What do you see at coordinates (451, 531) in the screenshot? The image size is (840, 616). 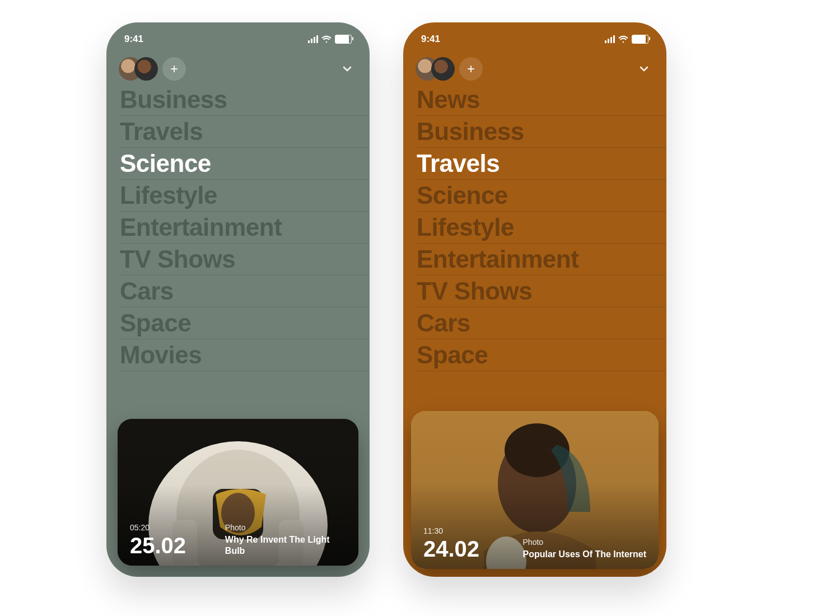 I see `card-time: 11:30` at bounding box center [451, 531].